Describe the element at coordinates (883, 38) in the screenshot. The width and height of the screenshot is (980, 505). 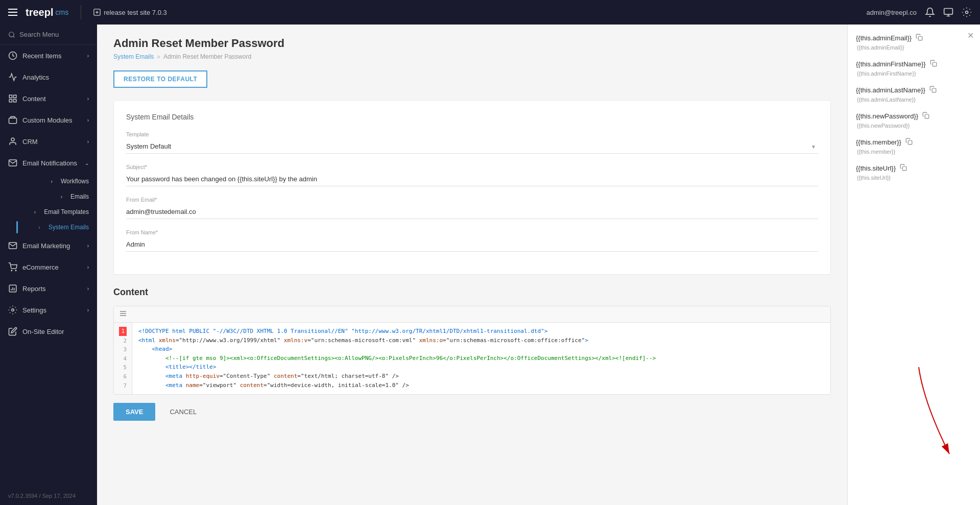
I see `variable-display-adminEmail: {{this.adminEmail}}` at that location.